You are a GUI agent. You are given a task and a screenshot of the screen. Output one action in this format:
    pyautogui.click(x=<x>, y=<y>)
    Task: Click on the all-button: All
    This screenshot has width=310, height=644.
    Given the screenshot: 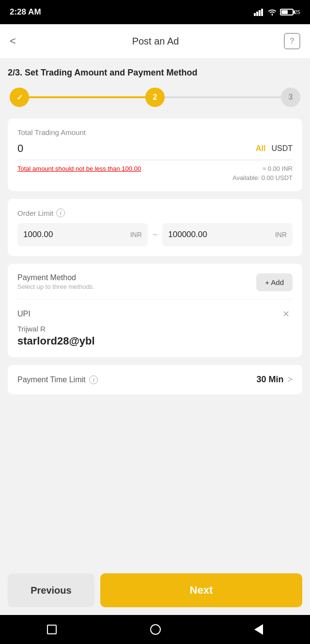 What is the action you would take?
    pyautogui.click(x=261, y=149)
    